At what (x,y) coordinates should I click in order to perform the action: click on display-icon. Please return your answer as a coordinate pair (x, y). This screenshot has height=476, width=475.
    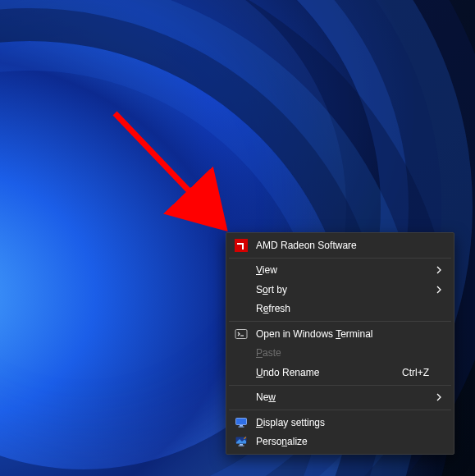
    Looking at the image, I should click on (241, 423).